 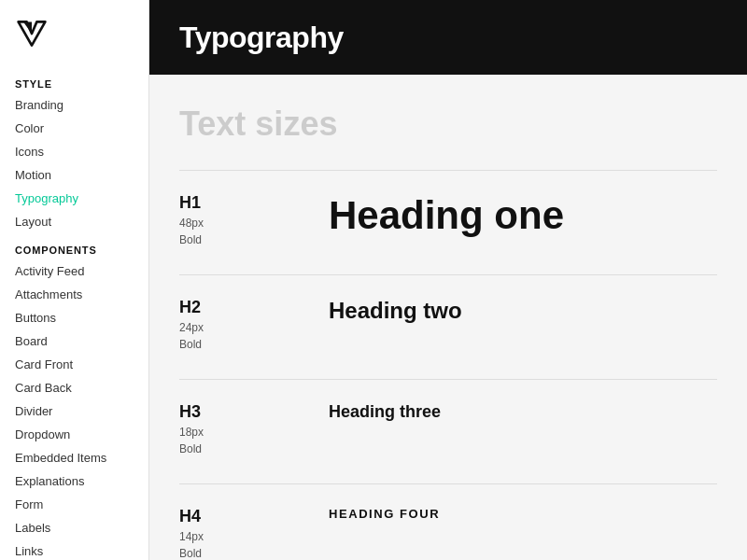 I want to click on sidebar-item-board: Board, so click(x=75, y=342).